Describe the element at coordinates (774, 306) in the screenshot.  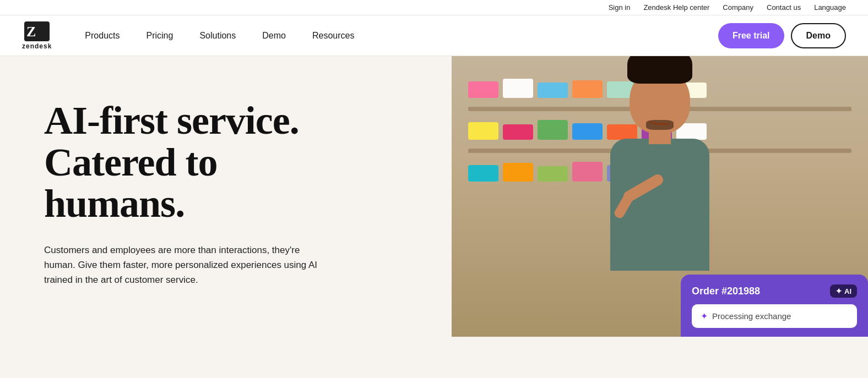
I see `order-card: Order #201988 ✦ AI ✦ Processing exchange` at that location.